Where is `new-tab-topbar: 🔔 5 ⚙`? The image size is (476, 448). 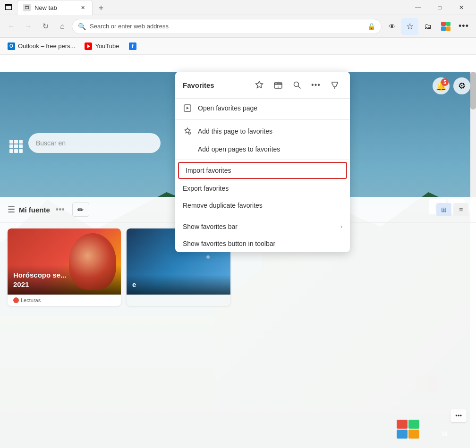 new-tab-topbar: 🔔 5 ⚙ is located at coordinates (451, 86).